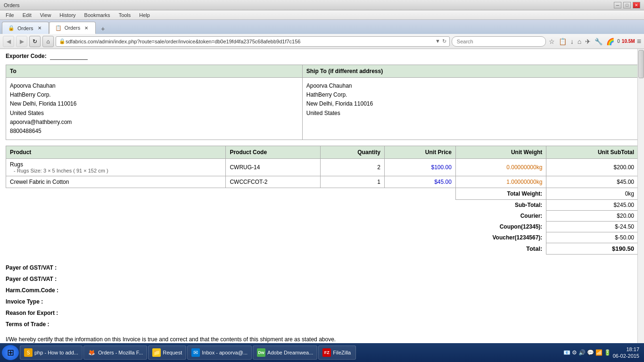 The height and width of the screenshot is (362, 644). What do you see at coordinates (154, 113) in the screenshot?
I see `billing-country: United States` at bounding box center [154, 113].